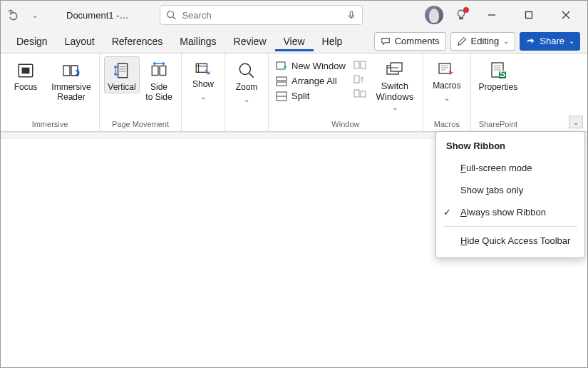 Image resolution: width=588 pixels, height=368 pixels. Describe the element at coordinates (159, 71) in the screenshot. I see `side-icon` at that location.